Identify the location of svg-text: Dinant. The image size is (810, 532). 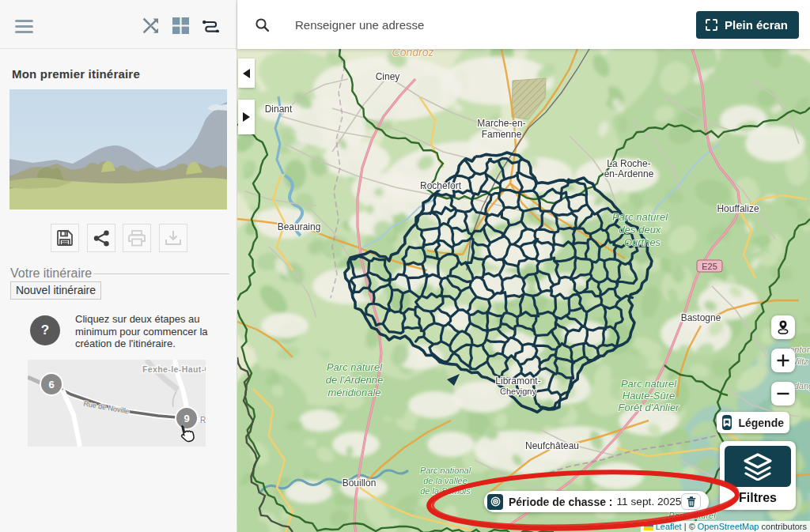
(278, 109).